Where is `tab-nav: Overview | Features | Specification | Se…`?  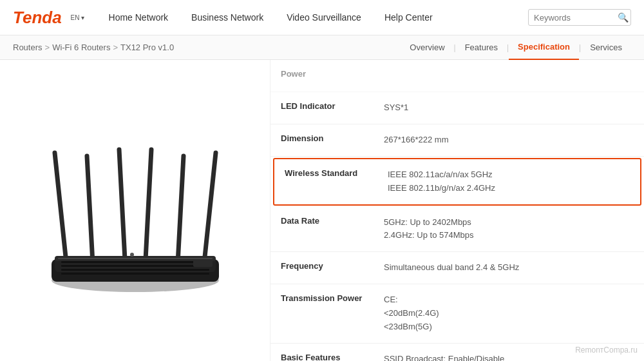
tab-nav: Overview | Features | Specification | Se… is located at coordinates (516, 48).